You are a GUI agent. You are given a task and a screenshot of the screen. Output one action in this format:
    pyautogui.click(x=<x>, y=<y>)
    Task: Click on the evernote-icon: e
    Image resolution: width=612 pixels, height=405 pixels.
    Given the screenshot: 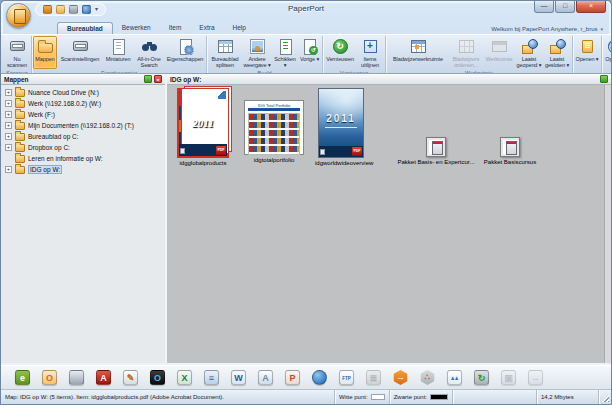 What is the action you would take?
    pyautogui.click(x=22, y=378)
    